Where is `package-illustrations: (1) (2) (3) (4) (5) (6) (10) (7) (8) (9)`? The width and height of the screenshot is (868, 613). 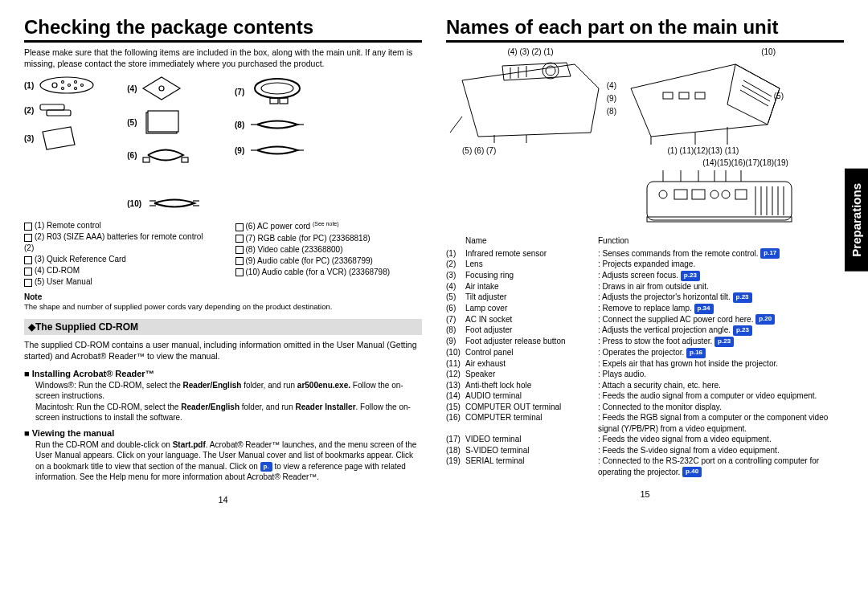 package-illustrations: (1) (2) (3) (4) (5) (6) (10) (7) (8) (9) is located at coordinates (223, 144).